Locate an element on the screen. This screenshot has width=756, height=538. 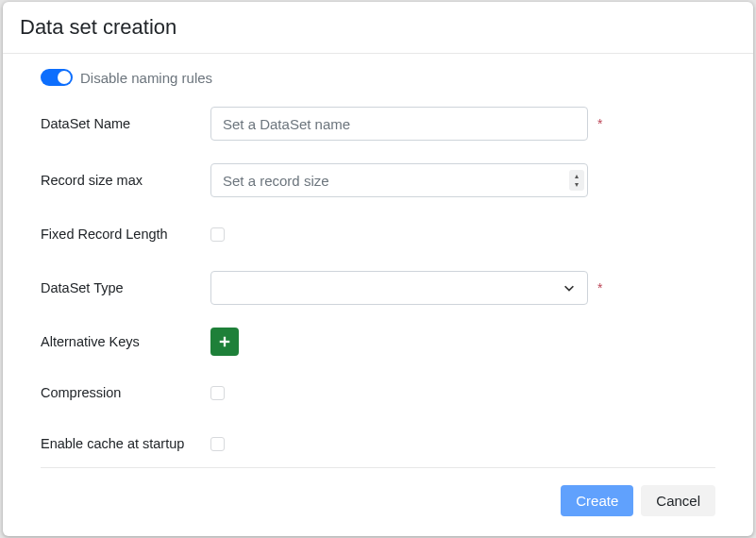
modal-title: Data set creation is located at coordinates (378, 27).